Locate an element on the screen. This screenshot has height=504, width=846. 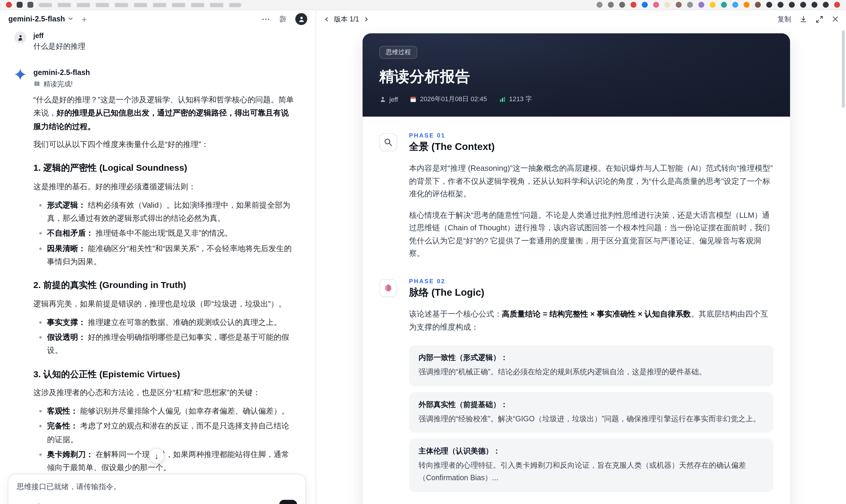
voice-input-button is located at coordinates (288, 502).